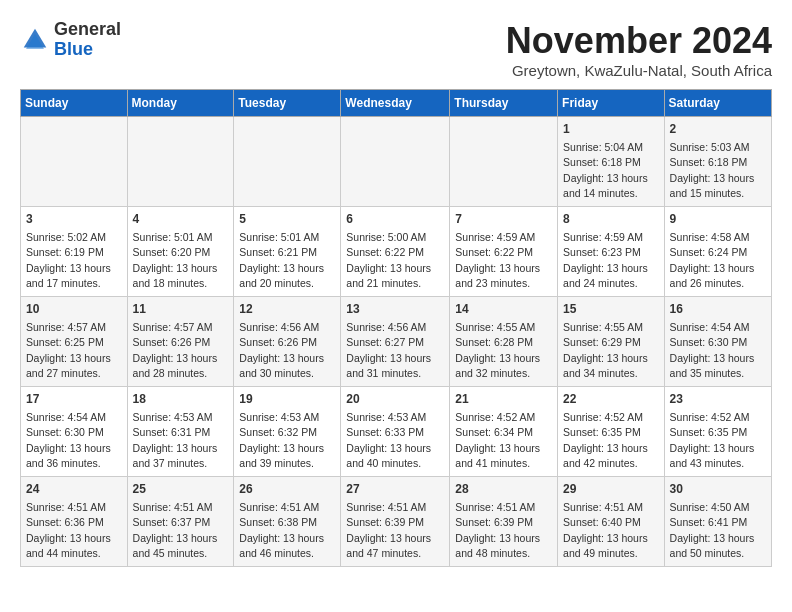 The height and width of the screenshot is (612, 792). Describe the element at coordinates (181, 310) in the screenshot. I see `day-number: 11` at that location.